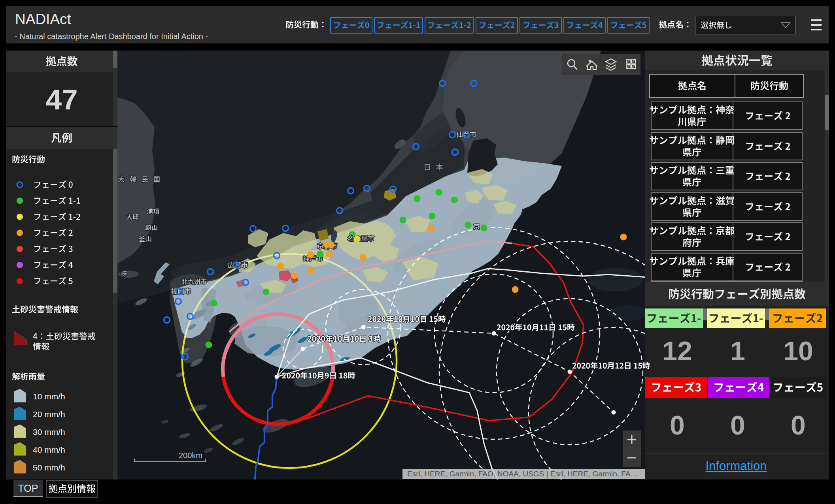 Image resolution: width=835 pixels, height=504 pixels. Describe the element at coordinates (43, 19) in the screenshot. I see `svg-text: NADIAct` at that location.